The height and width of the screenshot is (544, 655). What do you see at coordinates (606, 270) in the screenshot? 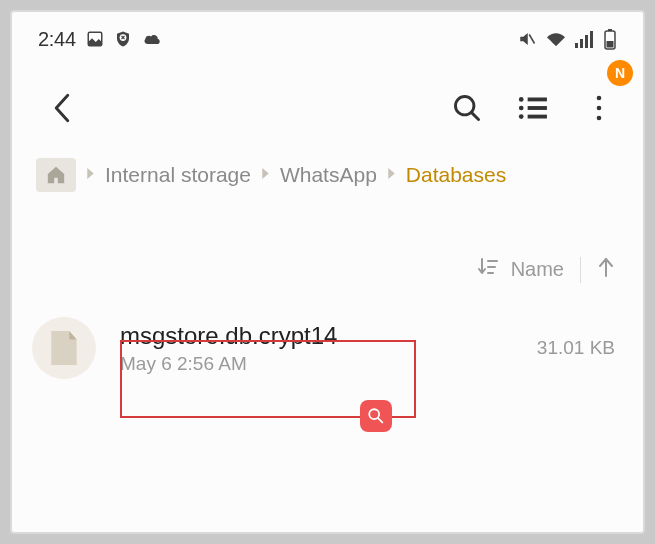
I see `sort-direction-button` at bounding box center [606, 270].